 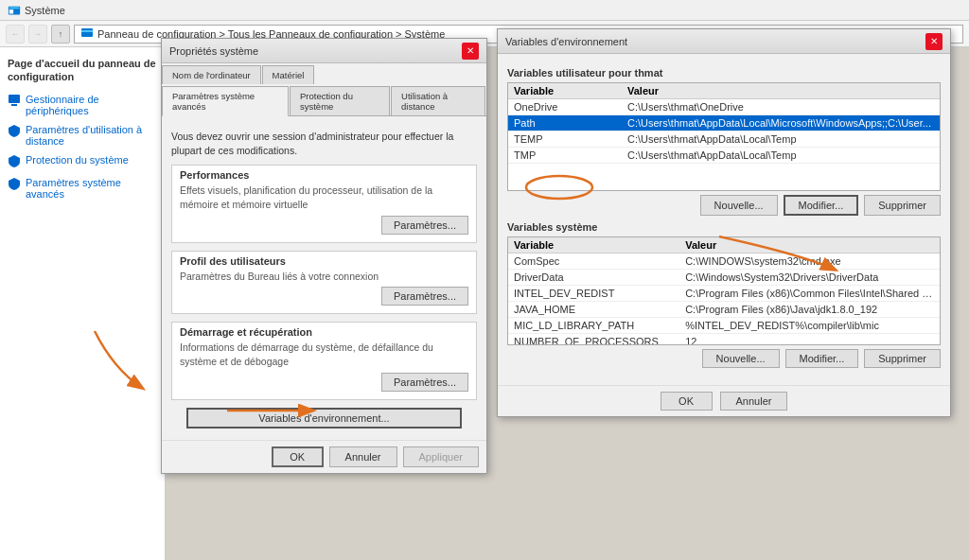 I want to click on performances-section: Performances Effets visuels, planificati…, so click(x=324, y=203).